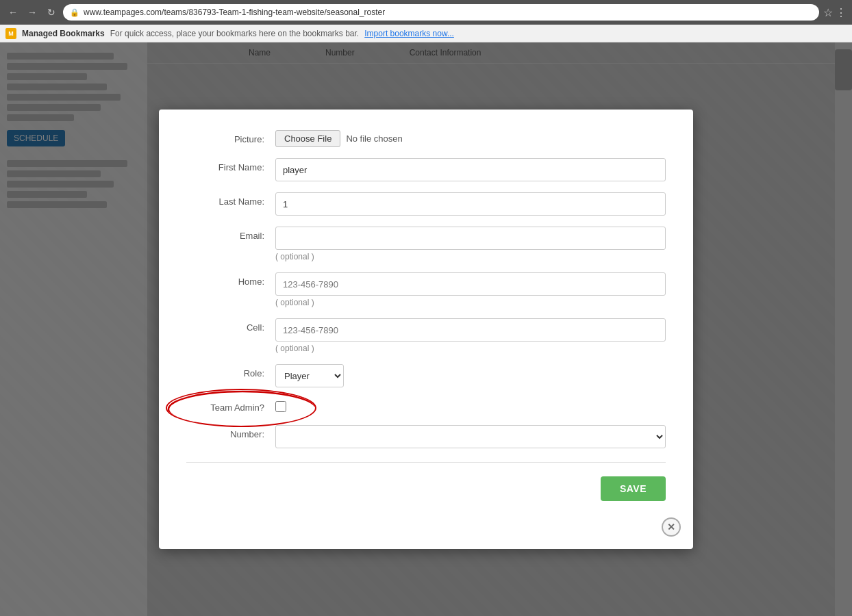 This screenshot has width=852, height=616. I want to click on lock-icon: 🔒, so click(75, 12).